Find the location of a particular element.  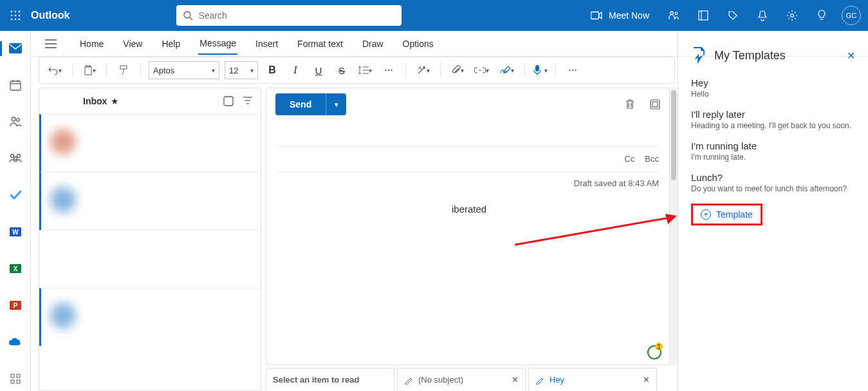

filter-icon is located at coordinates (248, 101).